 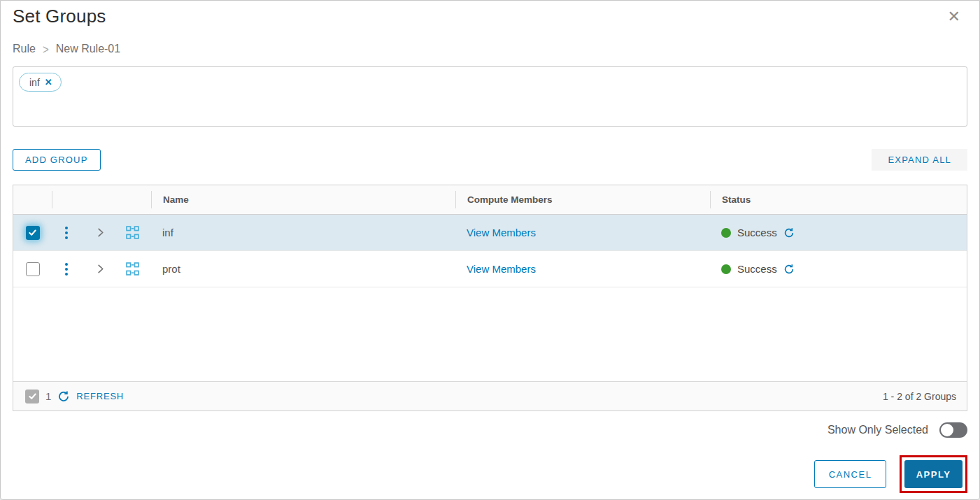 What do you see at coordinates (490, 430) in the screenshot?
I see `show-only-selected-row: Show Only Selected` at bounding box center [490, 430].